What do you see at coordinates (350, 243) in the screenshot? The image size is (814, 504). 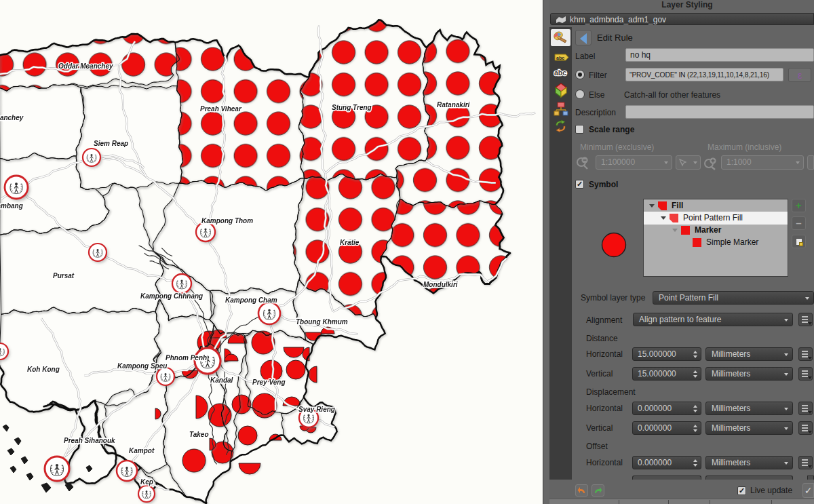 I see `svg-text: Kratie` at bounding box center [350, 243].